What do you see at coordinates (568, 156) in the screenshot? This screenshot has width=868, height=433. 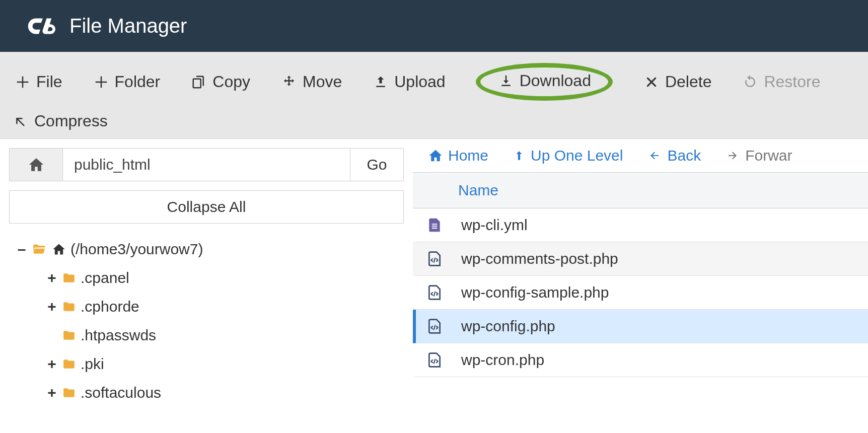 I see `nav-up: Up One Level` at bounding box center [568, 156].